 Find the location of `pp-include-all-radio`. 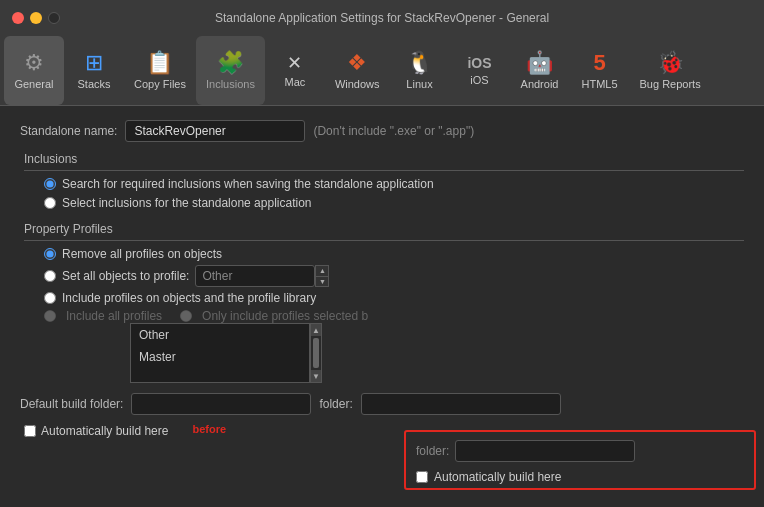

pp-include-all-radio is located at coordinates (50, 316).